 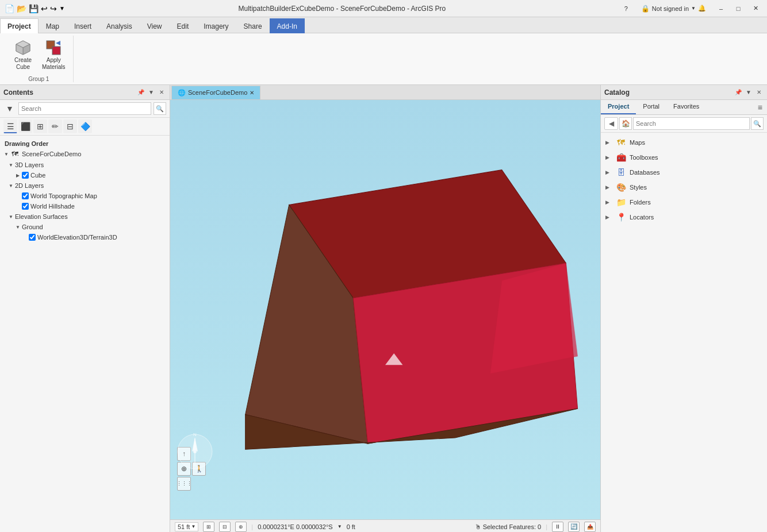 I want to click on export-btn: 📤, so click(x=590, y=527).